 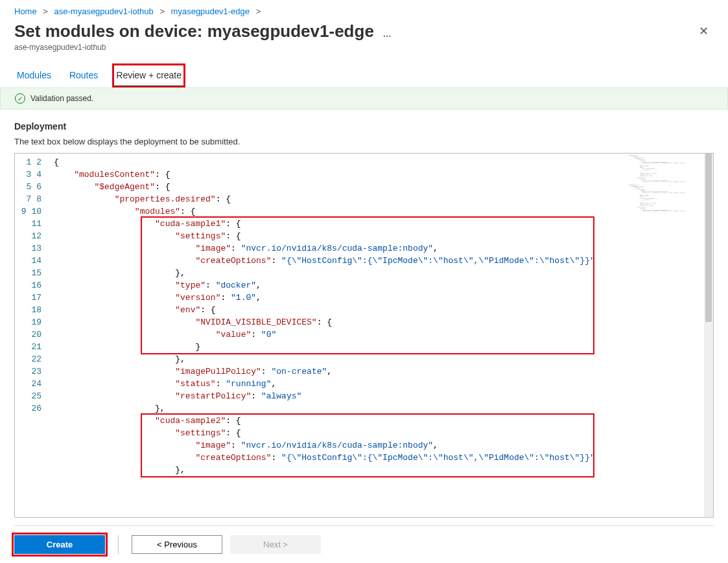 What do you see at coordinates (60, 544) in the screenshot?
I see `create-button: Create` at bounding box center [60, 544].